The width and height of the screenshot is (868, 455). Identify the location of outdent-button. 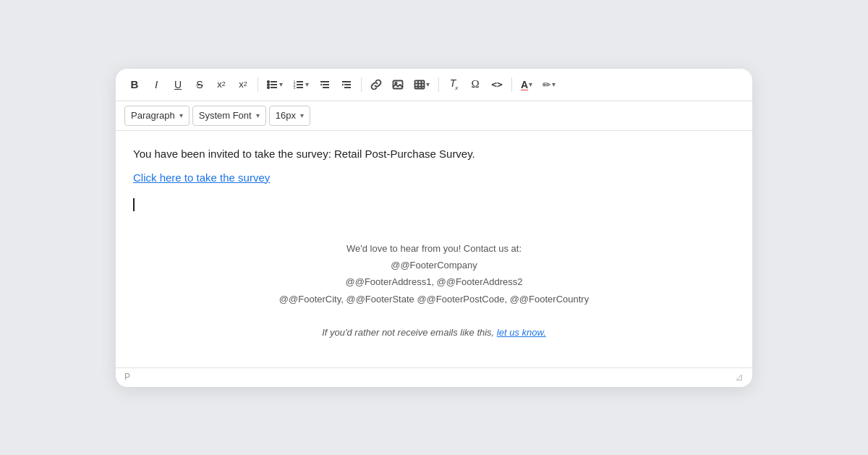
(325, 85).